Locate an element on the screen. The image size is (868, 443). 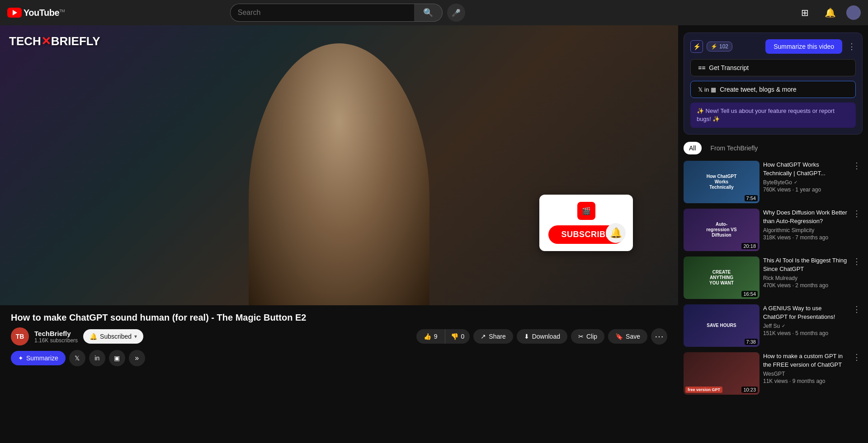
filter-tab-all: All is located at coordinates (693, 148).